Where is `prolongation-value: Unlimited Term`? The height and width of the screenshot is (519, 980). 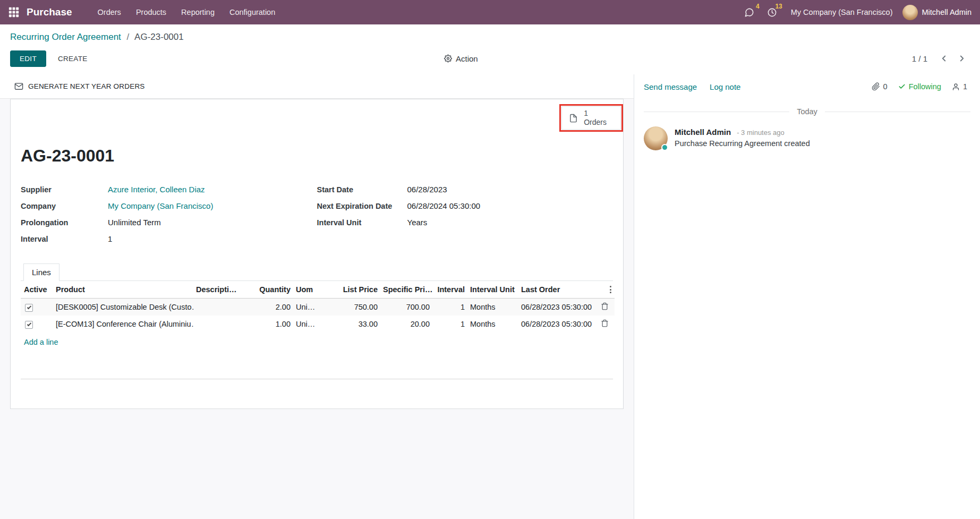 prolongation-value: Unlimited Term is located at coordinates (134, 222).